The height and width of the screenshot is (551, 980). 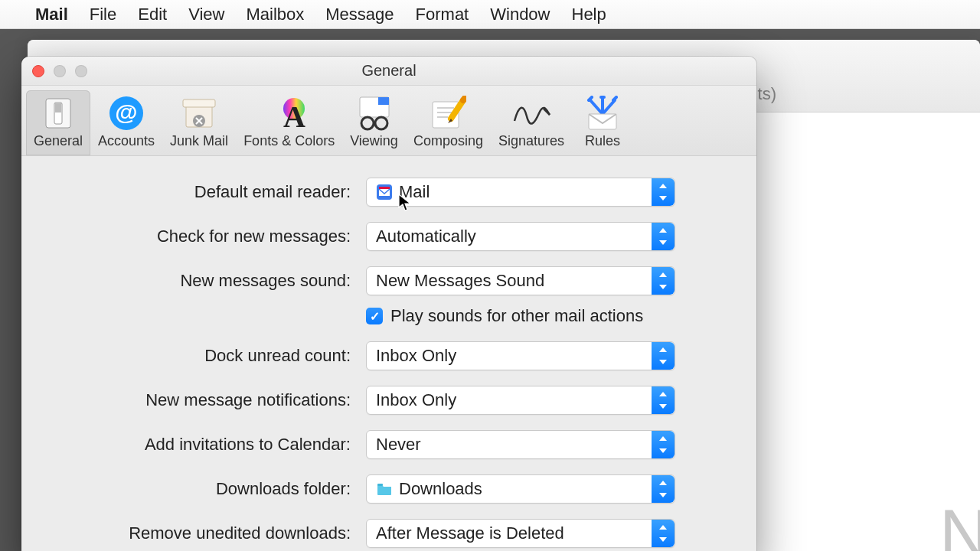 What do you see at coordinates (521, 445) in the screenshot?
I see `select-calendar-invites: Never` at bounding box center [521, 445].